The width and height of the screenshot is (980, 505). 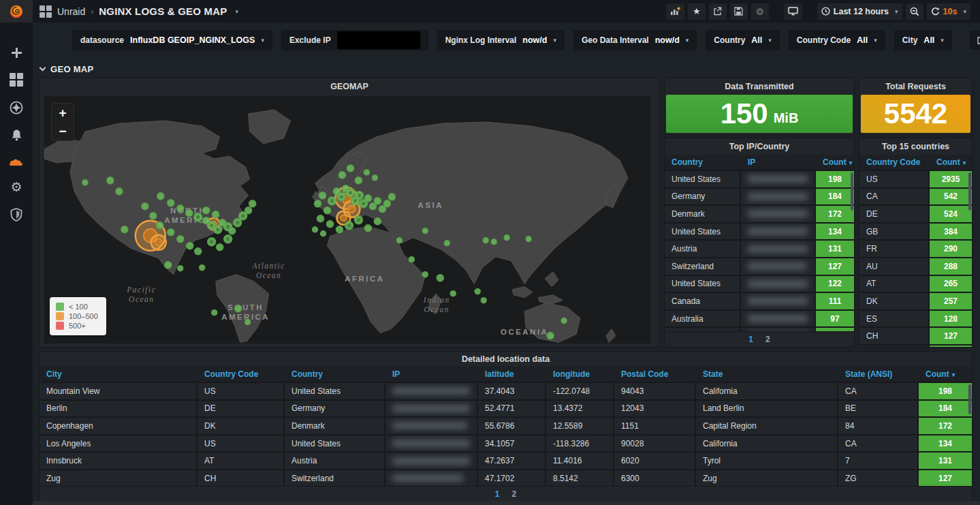 What do you see at coordinates (739, 12) in the screenshot?
I see `save-dashboard-button` at bounding box center [739, 12].